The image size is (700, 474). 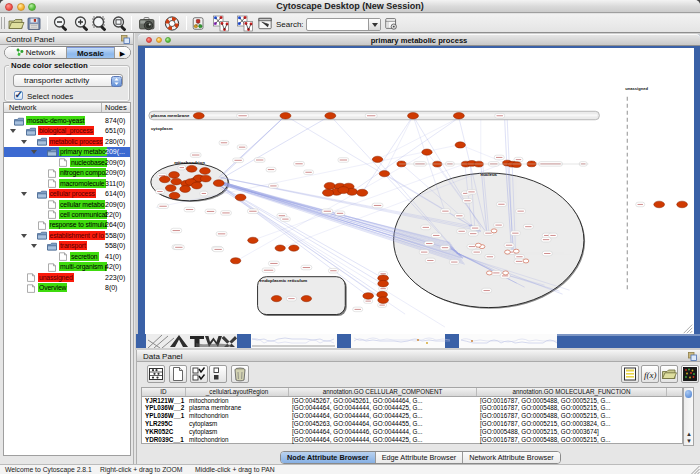 What do you see at coordinates (77, 236) in the screenshot?
I see `tree-label: establishment of lo` at bounding box center [77, 236].